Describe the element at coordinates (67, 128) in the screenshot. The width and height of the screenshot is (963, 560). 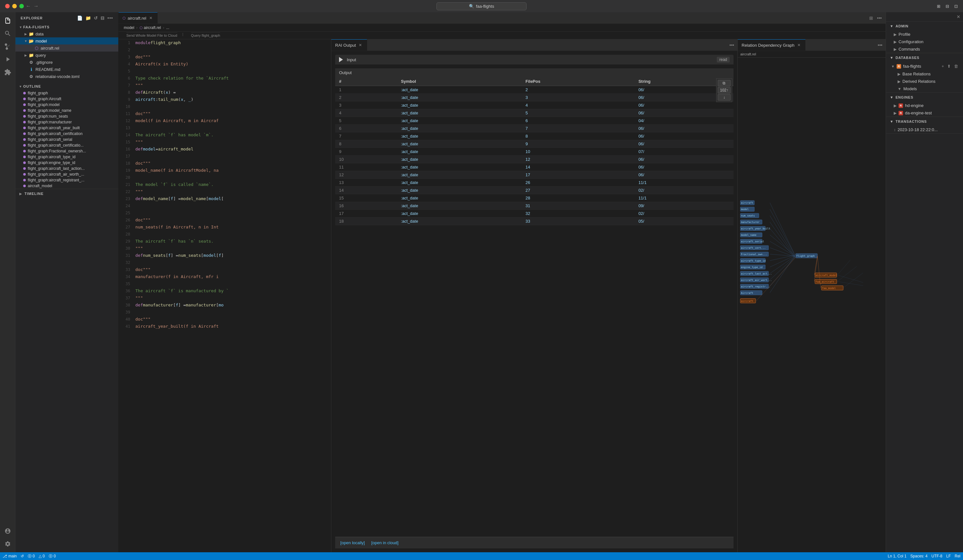
I see `outline-item-year-built: flight_graph:aircraft_year_built` at that location.